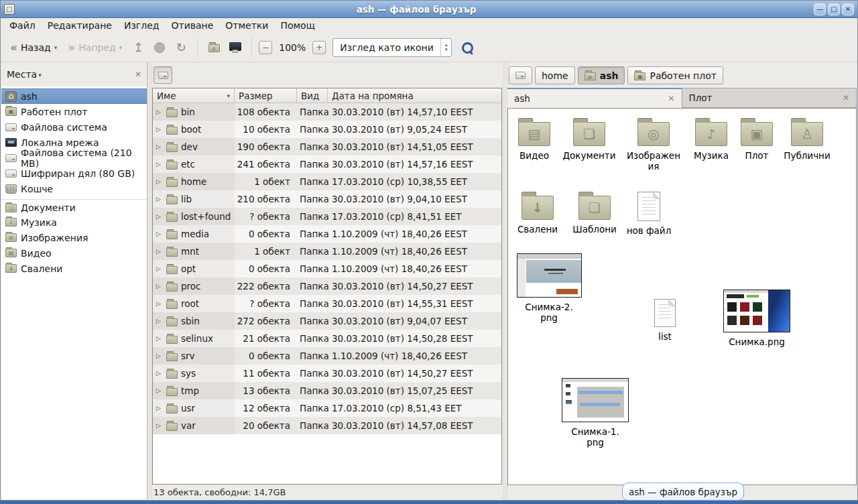 This screenshot has width=858, height=504. What do you see at coordinates (327, 356) in the screenshot?
I see `table-row: ▷ srv 0 обекта Папка 1.10.2009 (чт) 18,4…` at bounding box center [327, 356].